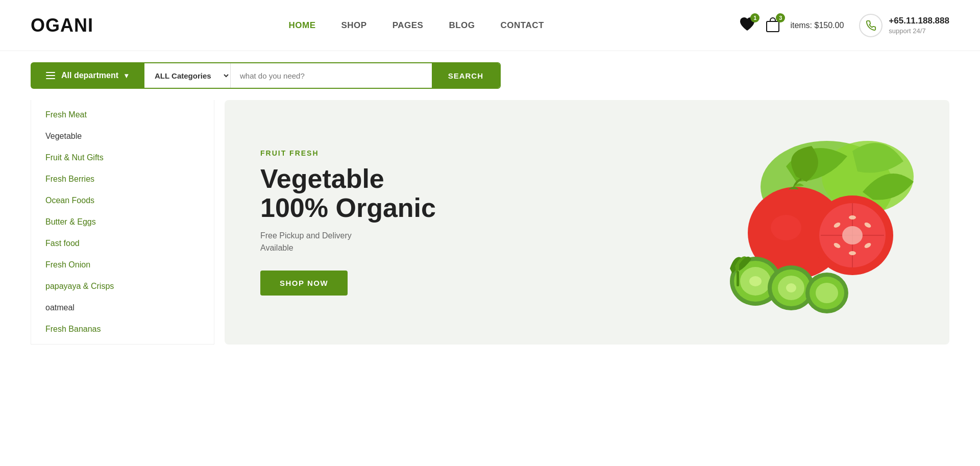 Image resolution: width=980 pixels, height=466 pixels. What do you see at coordinates (348, 153) in the screenshot?
I see `hero-sub-label: FRUIT FRESH` at bounding box center [348, 153].